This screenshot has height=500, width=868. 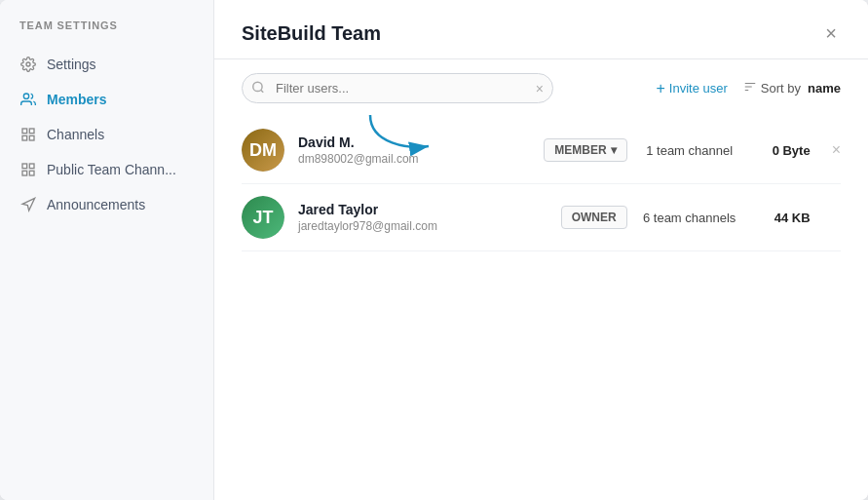 I want to click on sidebar-item-announcements: Announcements, so click(x=107, y=205).